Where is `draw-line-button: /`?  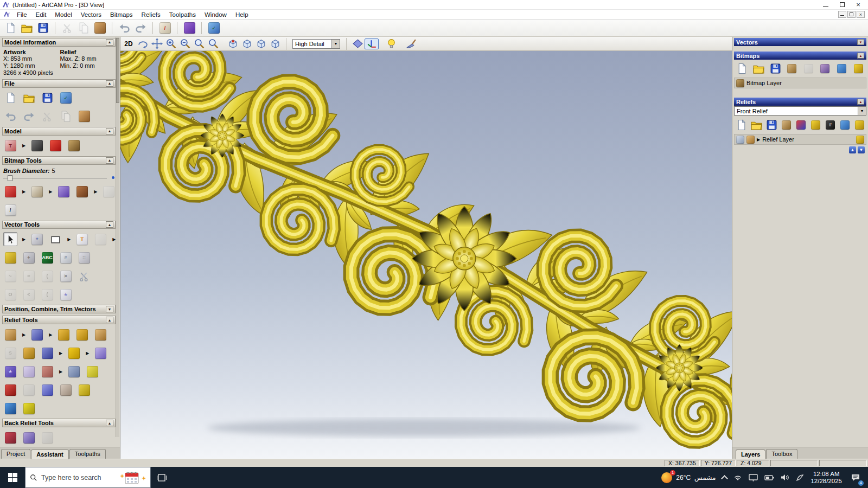
draw-line-button: / is located at coordinates (10, 210).